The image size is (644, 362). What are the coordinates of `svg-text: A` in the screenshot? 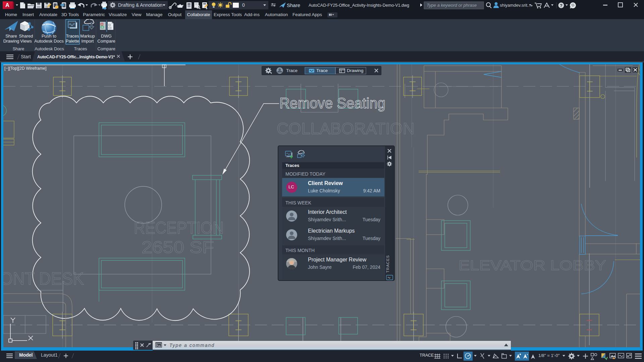 It's located at (7, 5).